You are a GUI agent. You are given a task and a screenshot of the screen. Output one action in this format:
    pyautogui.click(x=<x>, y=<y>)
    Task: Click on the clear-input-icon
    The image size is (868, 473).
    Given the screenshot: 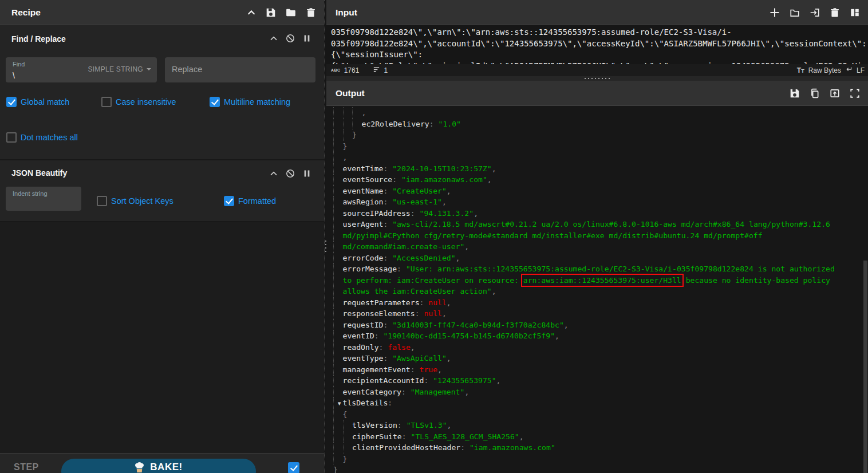 What is the action you would take?
    pyautogui.click(x=835, y=13)
    